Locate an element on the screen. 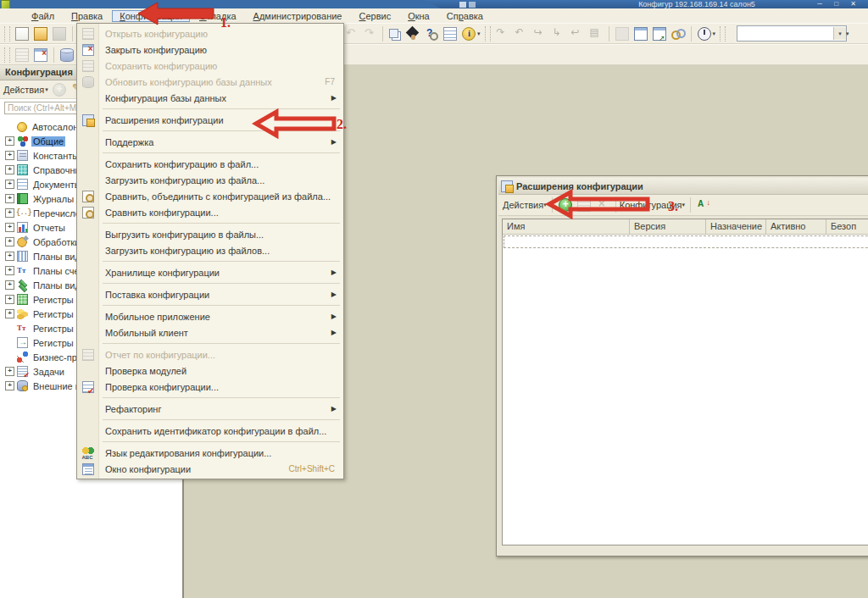 Image resolution: width=868 pixels, height=598 pixels. proc-d-icon is located at coordinates (559, 34).